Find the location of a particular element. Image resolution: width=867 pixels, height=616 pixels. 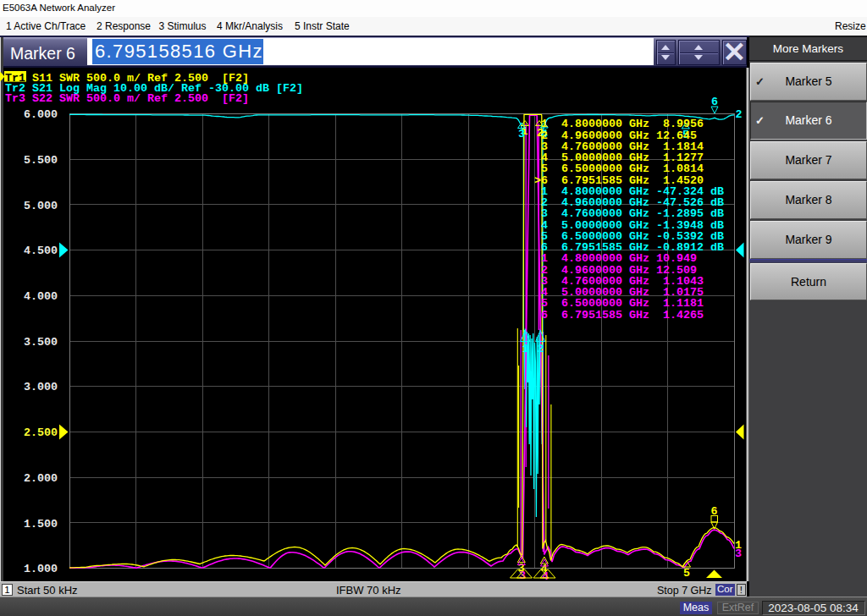

svg-text: 4.500 is located at coordinates (41, 250).